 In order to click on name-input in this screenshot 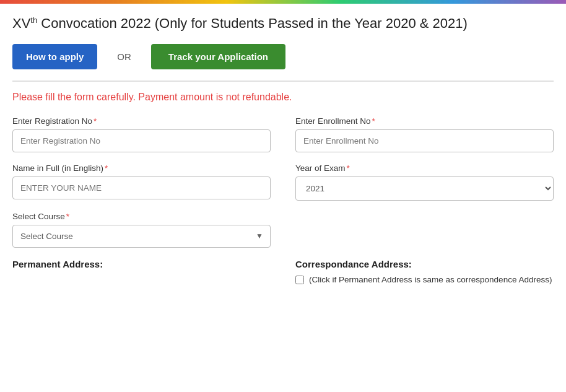, I will do `click(141, 188)`.